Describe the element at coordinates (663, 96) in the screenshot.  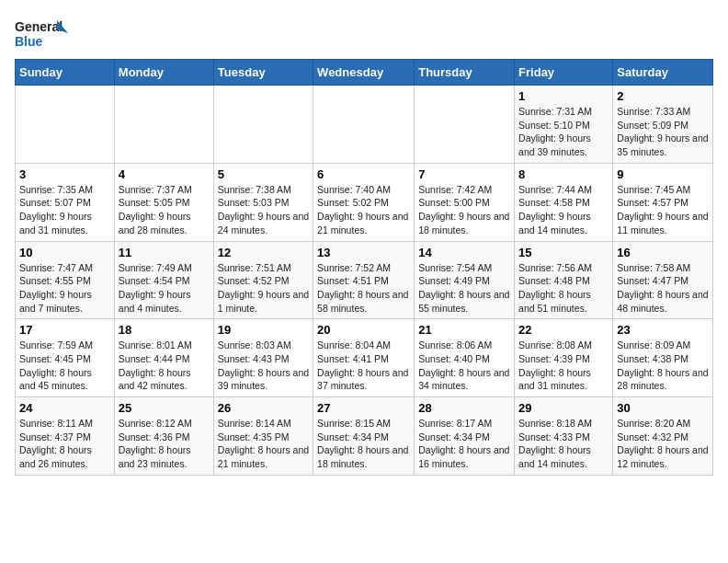
I see `day-number: 2` at that location.